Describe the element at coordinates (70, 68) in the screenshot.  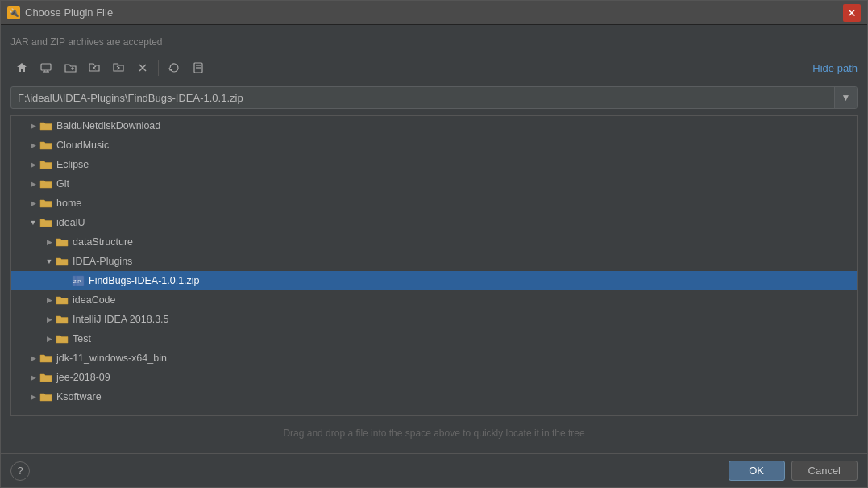
I see `create-folder-button` at that location.